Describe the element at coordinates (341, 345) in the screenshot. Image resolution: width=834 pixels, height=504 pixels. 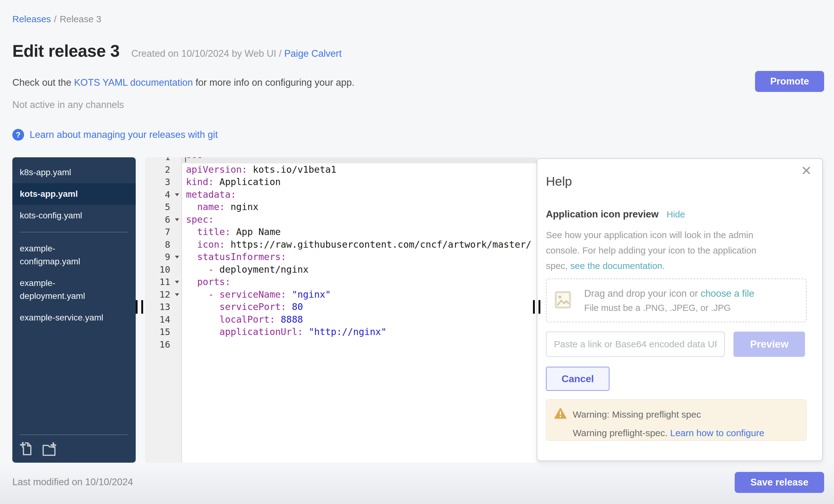
I see `code-line-16: 16` at that location.